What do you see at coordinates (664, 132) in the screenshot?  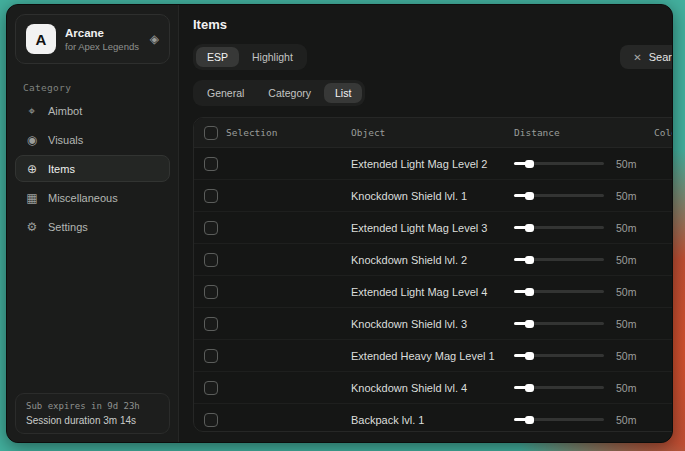 I see `column-color: Color` at bounding box center [664, 132].